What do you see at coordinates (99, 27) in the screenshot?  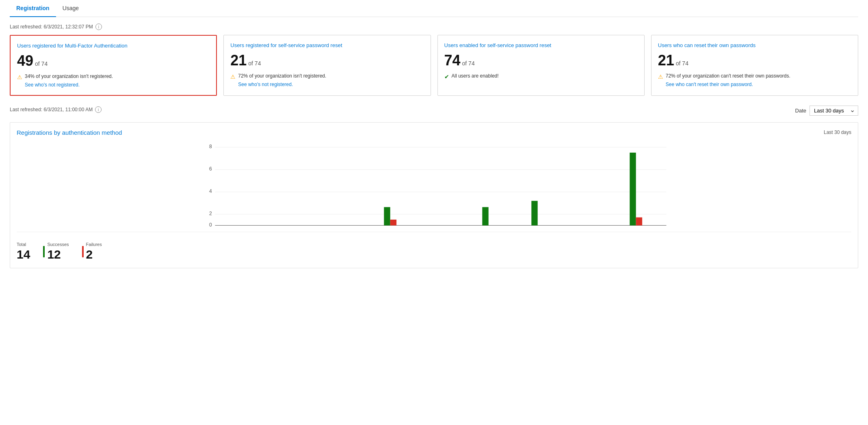 I see `info-icon-1: i` at bounding box center [99, 27].